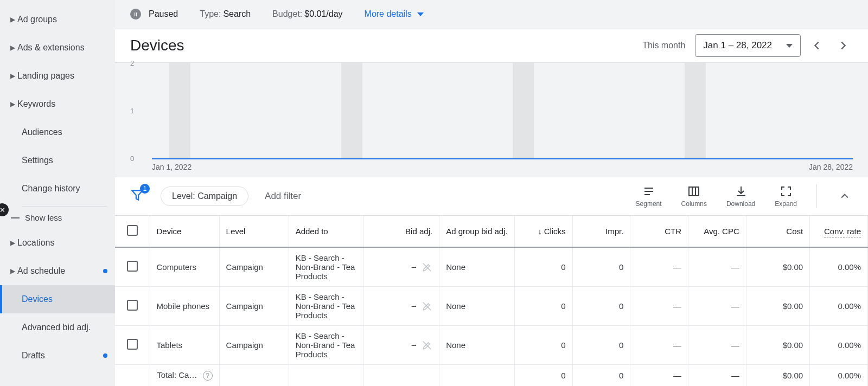 The height and width of the screenshot is (386, 868). I want to click on table-row: TabletsCampaignKB - Search - Non-Brand -…, so click(492, 345).